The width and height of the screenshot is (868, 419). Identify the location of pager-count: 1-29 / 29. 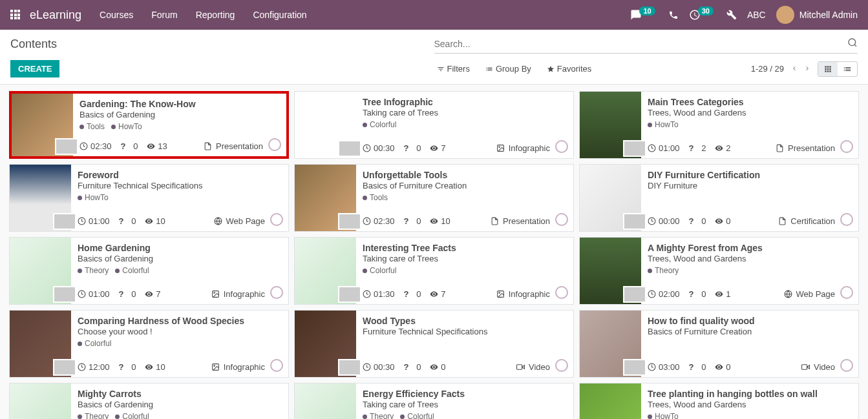
(768, 68).